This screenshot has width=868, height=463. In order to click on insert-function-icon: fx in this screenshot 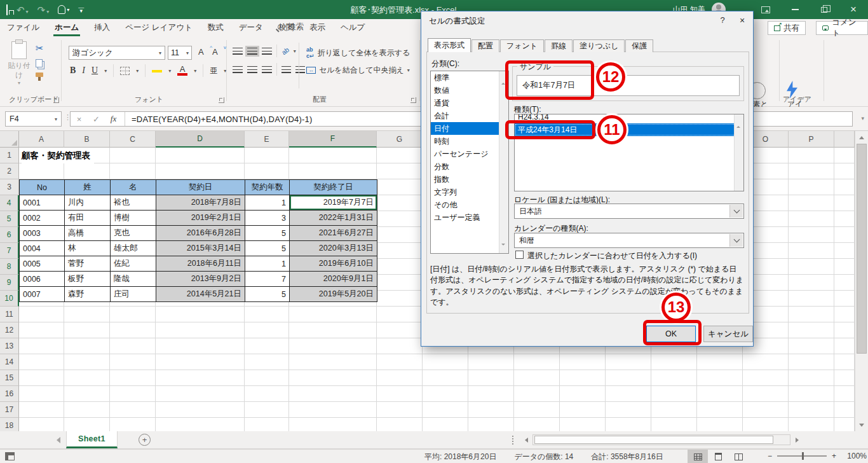, I will do `click(113, 119)`.